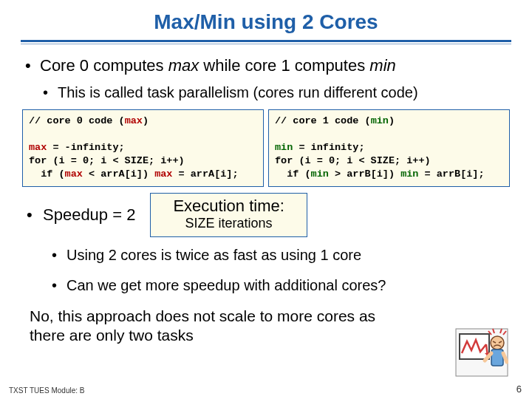  Describe the element at coordinates (104, 65) in the screenshot. I see `bullet-main-pre: Core 0 computes` at that location.